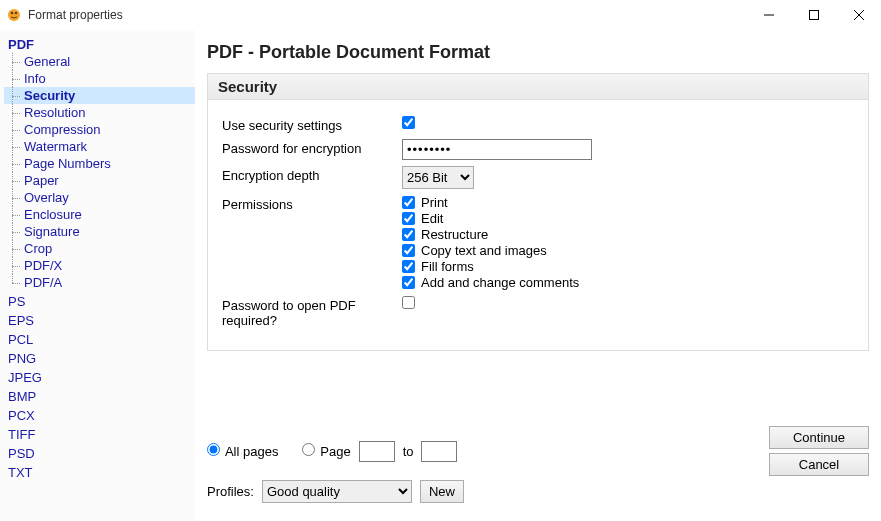  What do you see at coordinates (100, 198) in the screenshot?
I see `sidebar-item-overlay: Overlay` at bounding box center [100, 198].